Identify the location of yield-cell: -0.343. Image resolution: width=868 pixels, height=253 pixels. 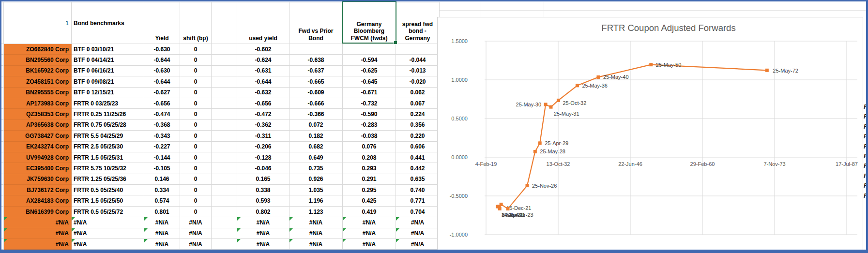
(162, 136).